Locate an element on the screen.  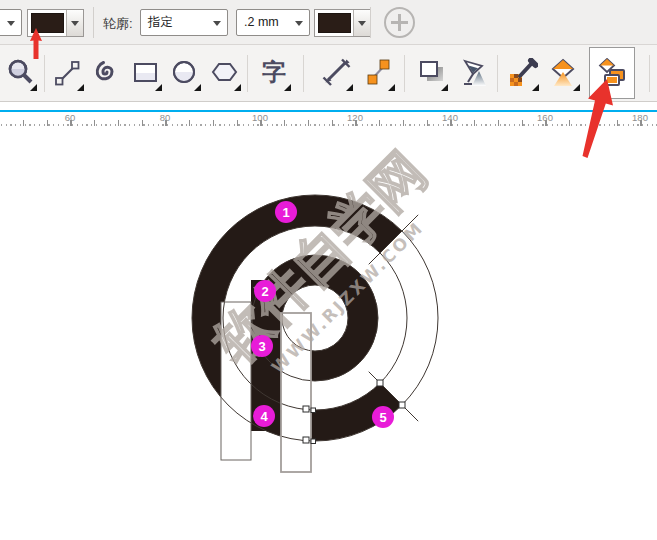
drop-shadow-tool-button is located at coordinates (432, 73).